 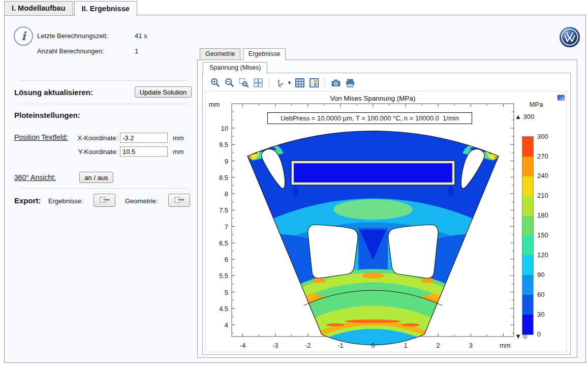 What do you see at coordinates (341, 346) in the screenshot?
I see `x-tick-label: -1` at bounding box center [341, 346].